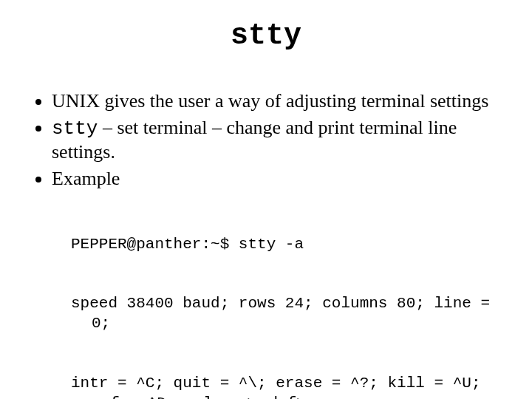  Describe the element at coordinates (86, 179) in the screenshot. I see `bullet-text: Example` at that location.